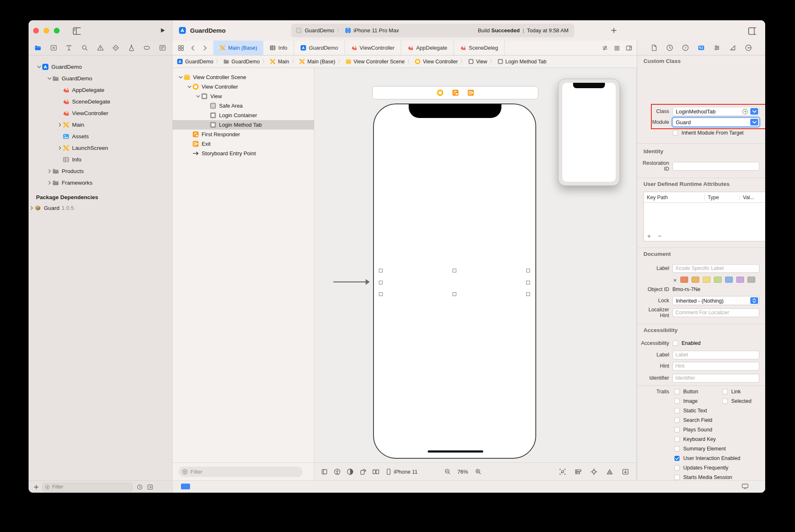  Describe the element at coordinates (716, 313) in the screenshot. I see `localizer-hint-field` at that location.